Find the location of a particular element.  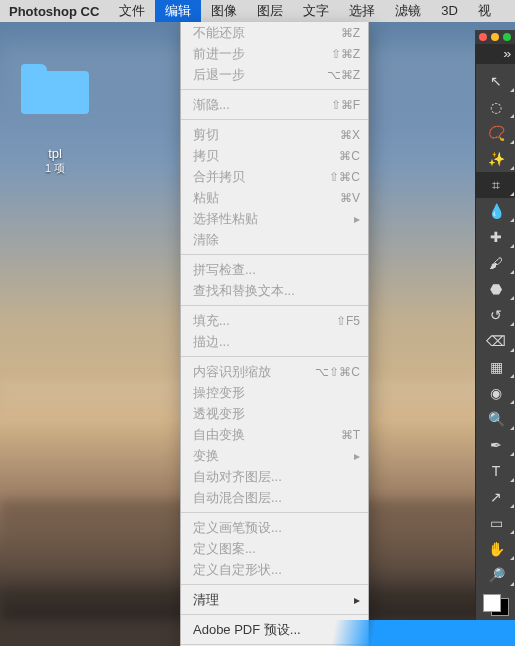

menu-item-透视变形: 透视变形 is located at coordinates (274, 414).